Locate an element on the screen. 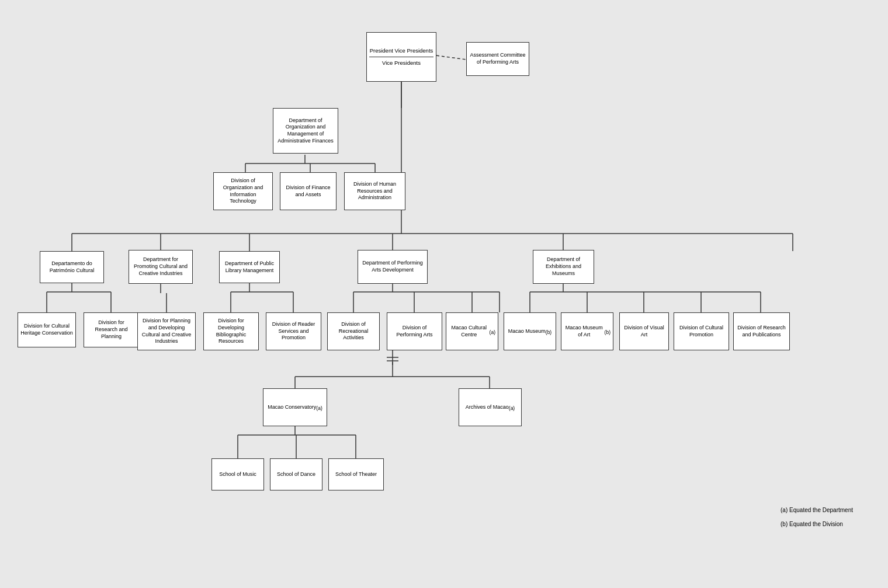 Image resolution: width=888 pixels, height=588 pixels. school-music-box: School of Music is located at coordinates (238, 474).